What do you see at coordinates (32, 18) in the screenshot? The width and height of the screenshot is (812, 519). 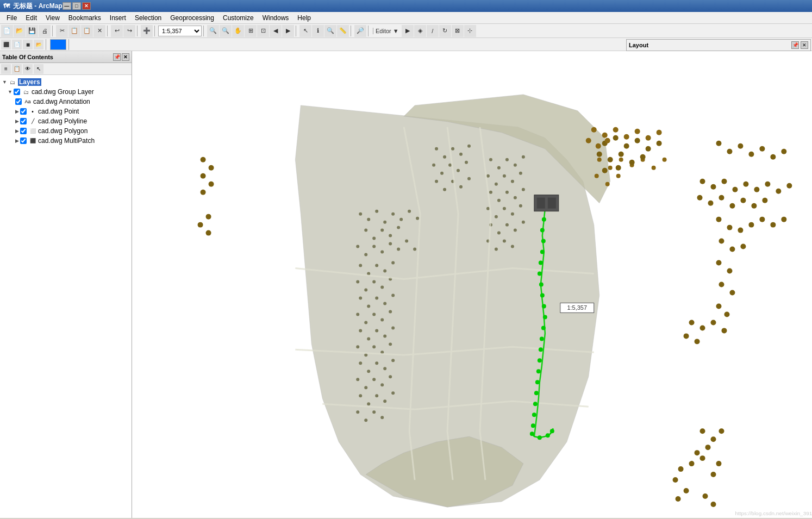 I see `menu-item-edit: Edit` at bounding box center [32, 18].